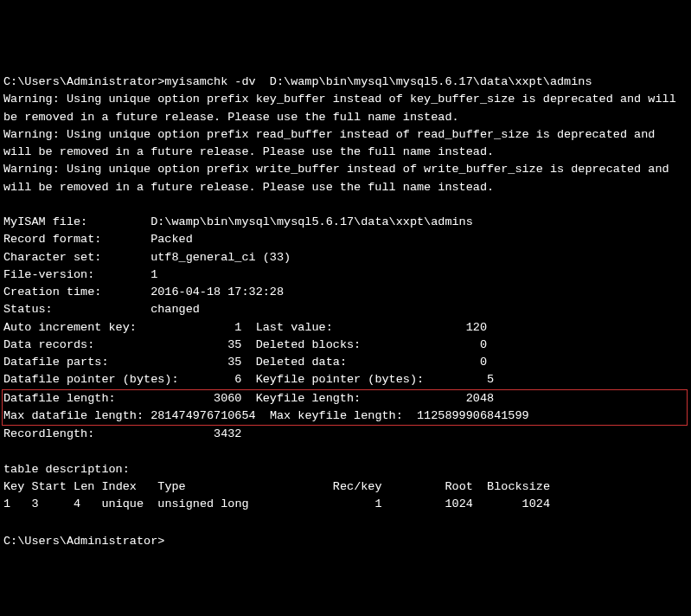 The height and width of the screenshot is (616, 691). Describe the element at coordinates (266, 415) in the screenshot. I see `info-line: Max datafile length: 281474976710654 Max…` at that location.